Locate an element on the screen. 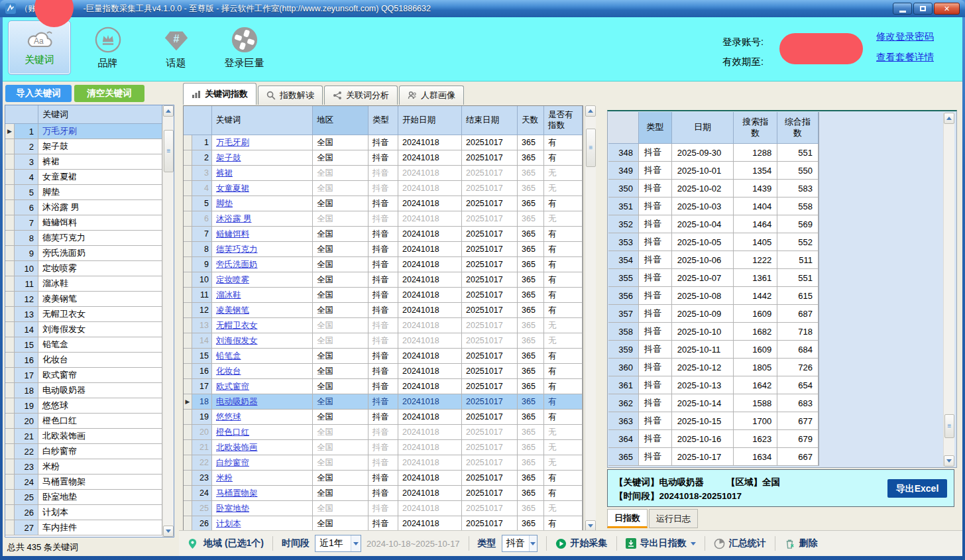 This screenshot has height=560, width=965. export-daily-index-button: 导出日指数 is located at coordinates (661, 543).